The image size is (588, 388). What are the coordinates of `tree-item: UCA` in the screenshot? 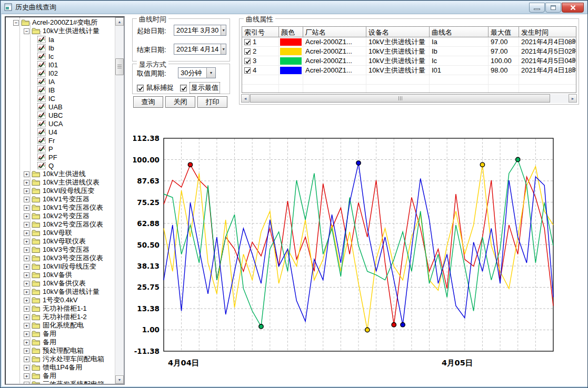 It's located at (60, 124).